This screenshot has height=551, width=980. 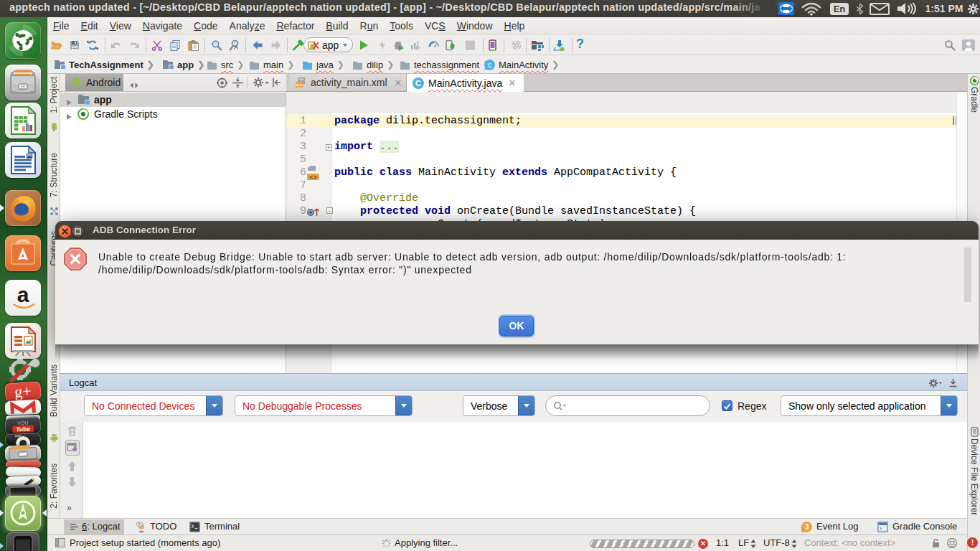 I want to click on svg-text: A, so click(x=236, y=47).